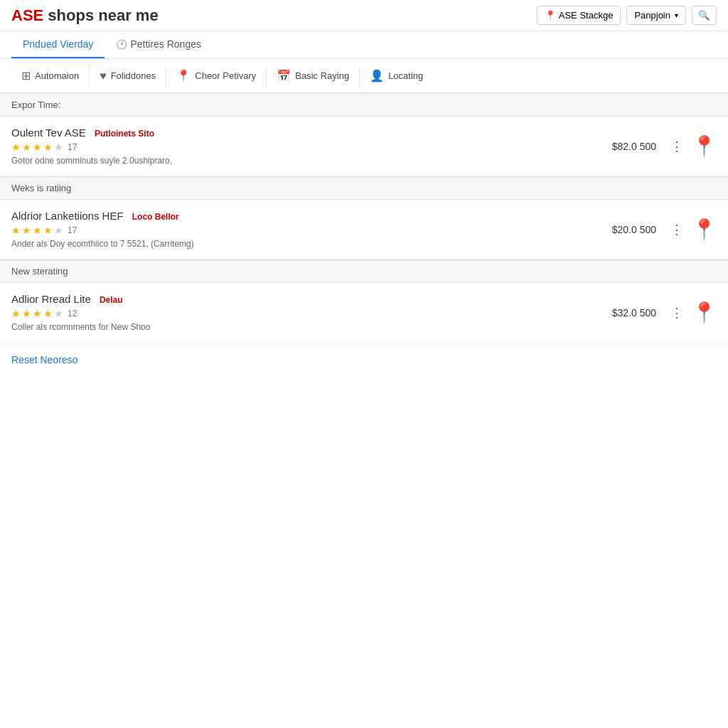 The image size is (728, 728). What do you see at coordinates (704, 16) in the screenshot?
I see `search-button: 🔍` at bounding box center [704, 16].